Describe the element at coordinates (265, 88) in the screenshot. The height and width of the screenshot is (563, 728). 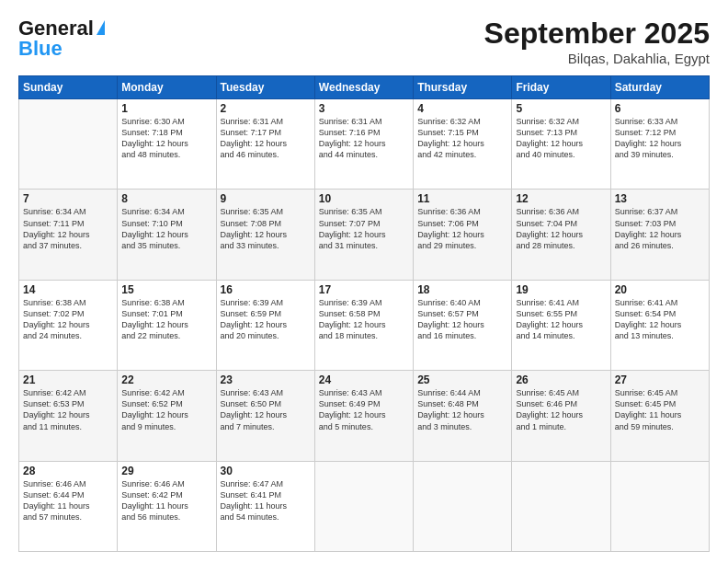
I see `weekday-tuesday: Tuesday` at that location.